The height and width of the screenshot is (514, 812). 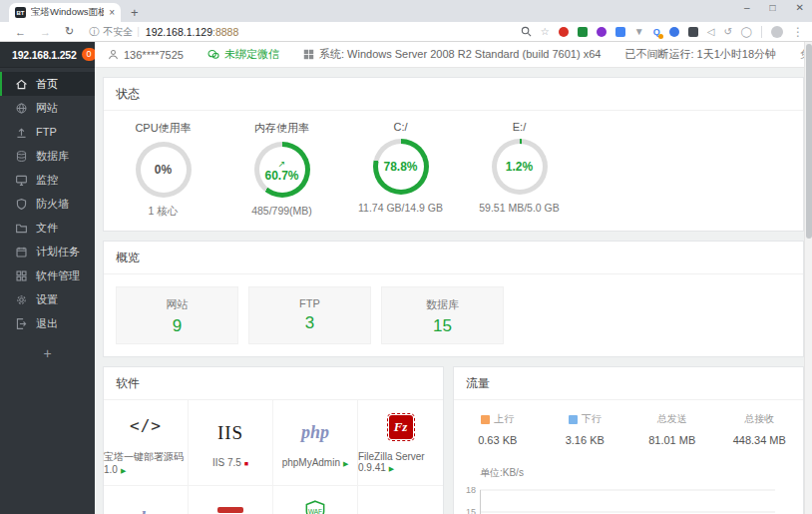 What do you see at coordinates (808, 277) in the screenshot?
I see `page-scrollbar` at bounding box center [808, 277].